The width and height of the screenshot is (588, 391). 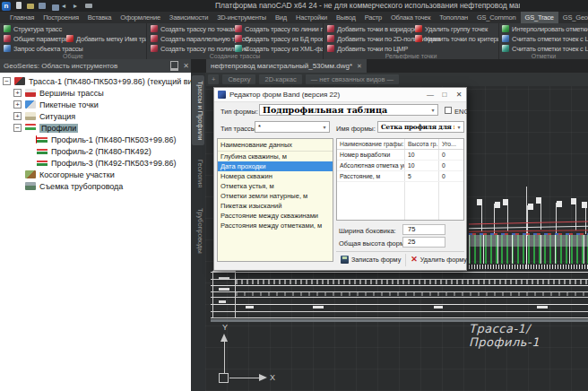 What do you see at coordinates (54, 5) in the screenshot?
I see `save-all-icon` at bounding box center [54, 5].